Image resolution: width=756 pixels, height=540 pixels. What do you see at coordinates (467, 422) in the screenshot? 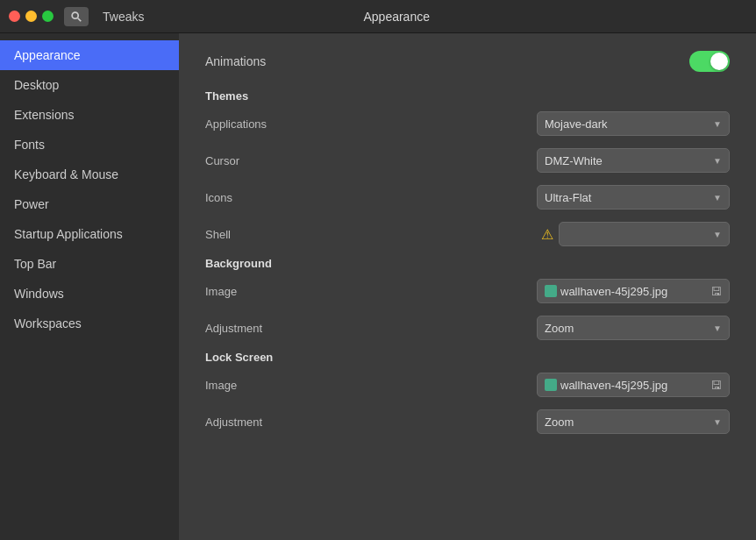
I see `lock-screen-adjustment-row: Adjustment Zoom ▼` at bounding box center [467, 422].